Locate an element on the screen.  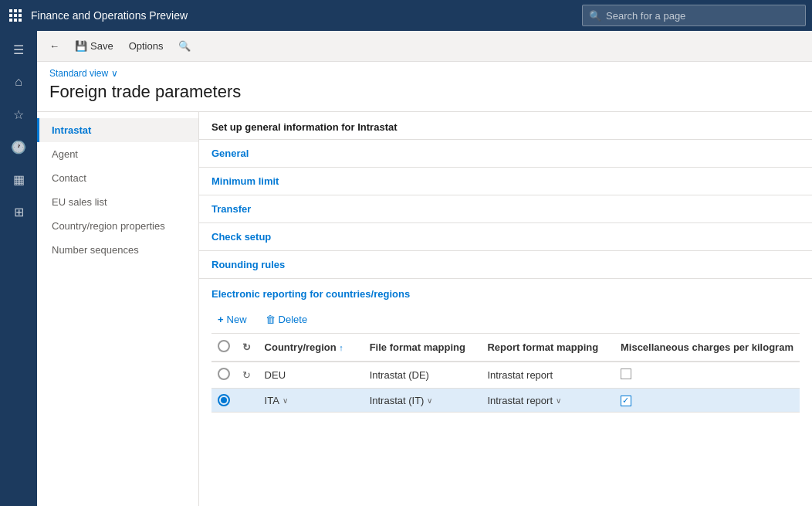
file-format-value: Intrastat (IT) is located at coordinates (397, 400).